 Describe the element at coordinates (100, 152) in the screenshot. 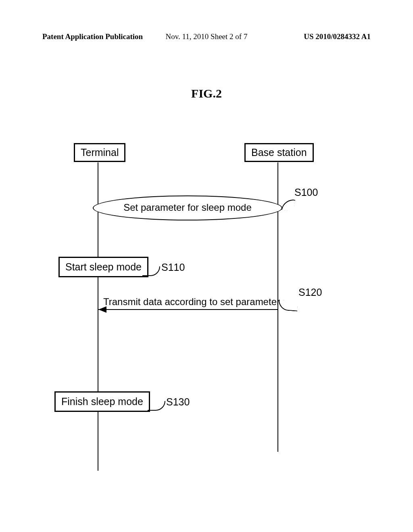

I see `participant-terminal: Terminal` at that location.